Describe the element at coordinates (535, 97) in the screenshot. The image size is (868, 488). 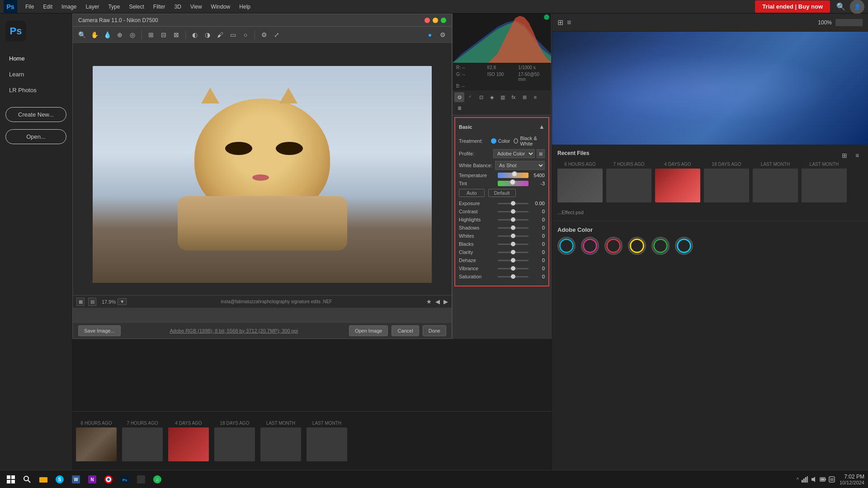
I see `tab-presets: ≡` at that location.